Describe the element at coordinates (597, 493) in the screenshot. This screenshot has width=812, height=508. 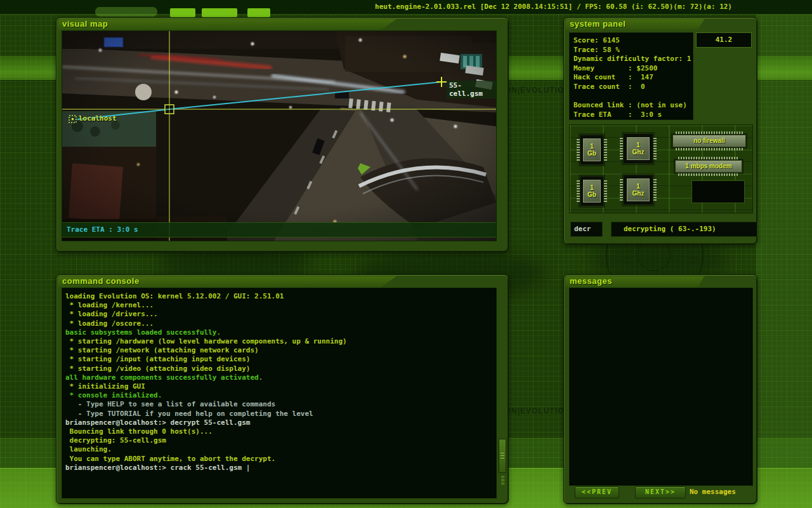
I see `prev-message-button: <<PREV` at that location.